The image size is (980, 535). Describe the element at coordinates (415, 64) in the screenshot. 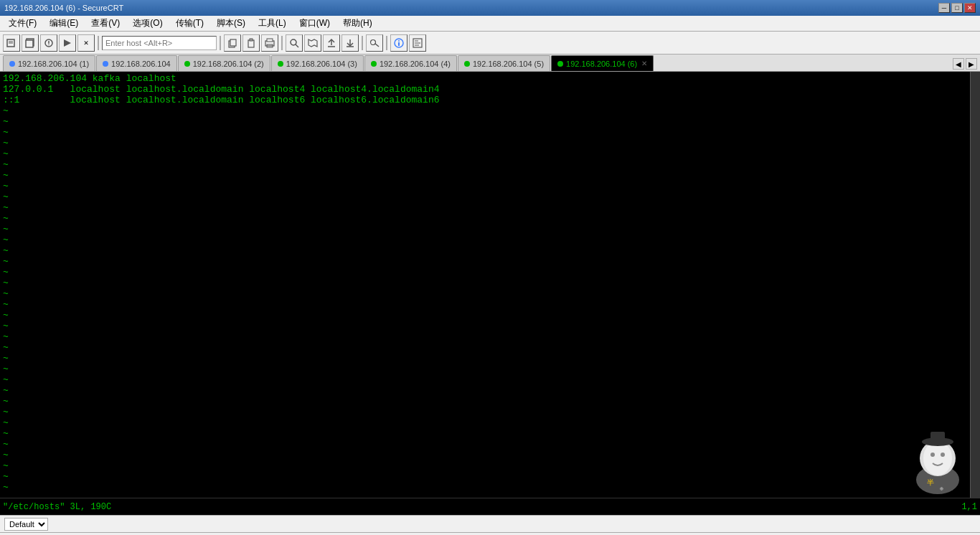

I see `tab-5-label: 192.168.206.104 (4)` at that location.